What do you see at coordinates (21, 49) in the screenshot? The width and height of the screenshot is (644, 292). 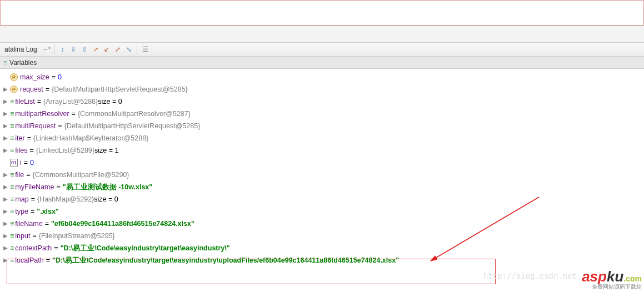 I see `catalina-log-tab: atalina Log` at bounding box center [21, 49].